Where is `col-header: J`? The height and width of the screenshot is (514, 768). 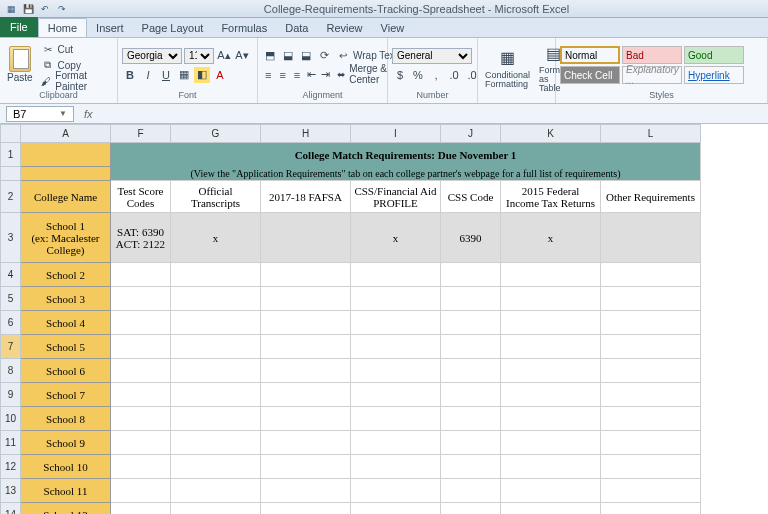 col-header: J is located at coordinates (471, 134).